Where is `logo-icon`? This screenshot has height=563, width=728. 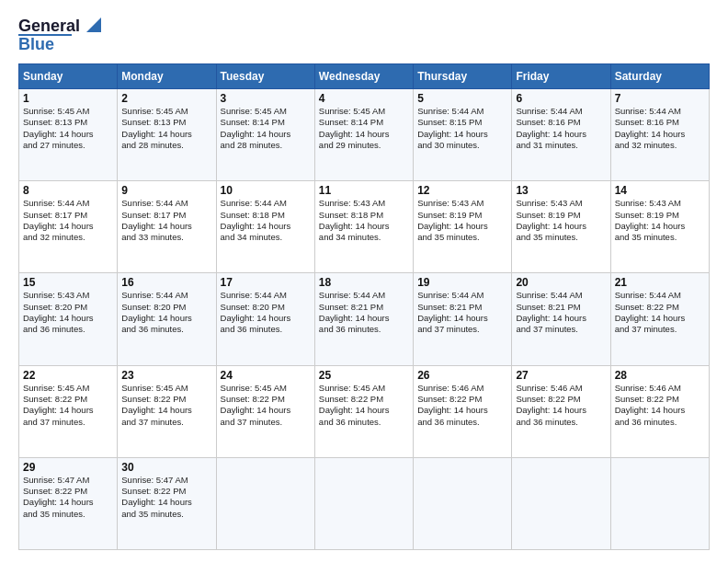
logo-icon is located at coordinates (91, 26).